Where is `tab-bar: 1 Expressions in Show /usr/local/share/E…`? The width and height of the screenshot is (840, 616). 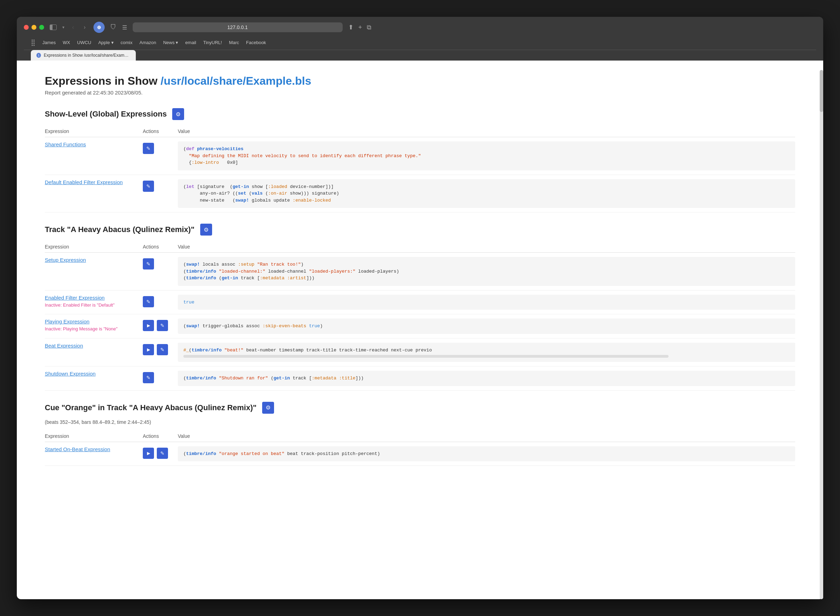
tab-bar: 1 Expressions in Show /usr/local/share/E… is located at coordinates (420, 55).